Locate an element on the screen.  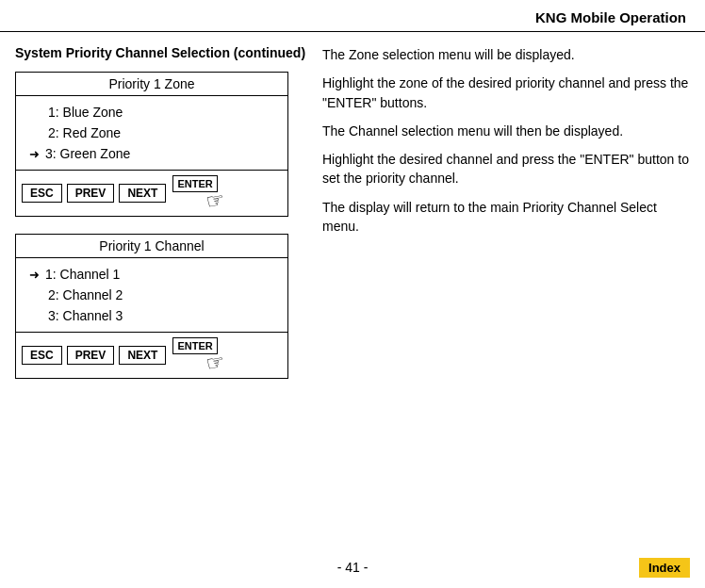
channel-prev-button: PREV is located at coordinates (90, 355).